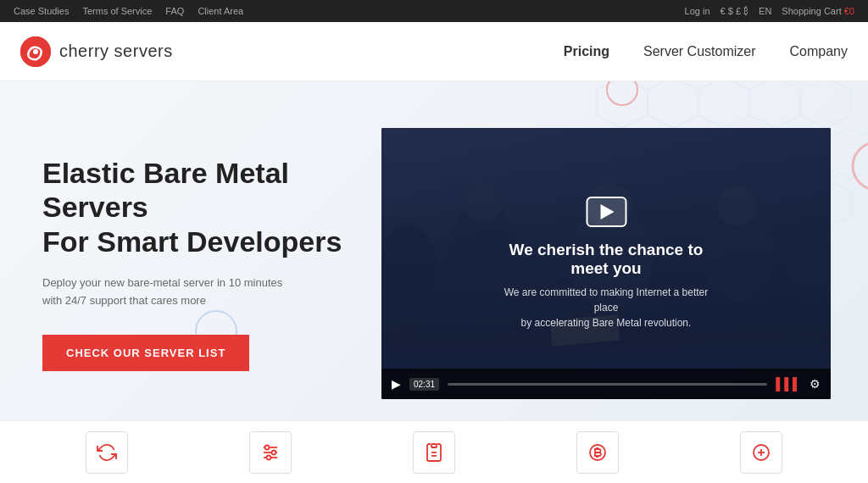  I want to click on play-icon, so click(608, 212).